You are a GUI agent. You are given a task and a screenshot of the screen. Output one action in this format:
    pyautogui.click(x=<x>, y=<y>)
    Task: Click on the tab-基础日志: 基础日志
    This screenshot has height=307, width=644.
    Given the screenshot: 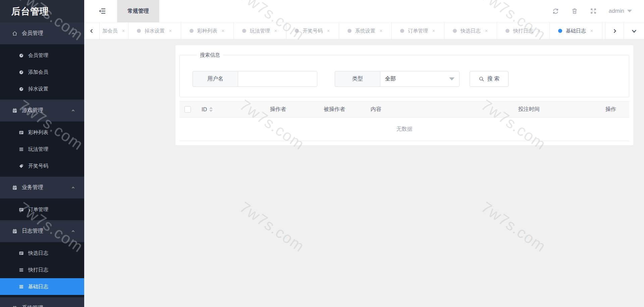 What is the action you would take?
    pyautogui.click(x=576, y=31)
    